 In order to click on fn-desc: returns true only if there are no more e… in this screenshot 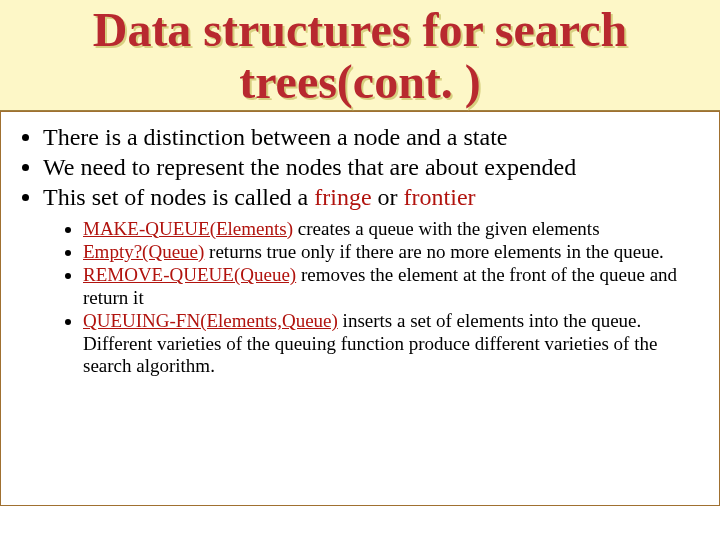, I will do `click(434, 252)`.